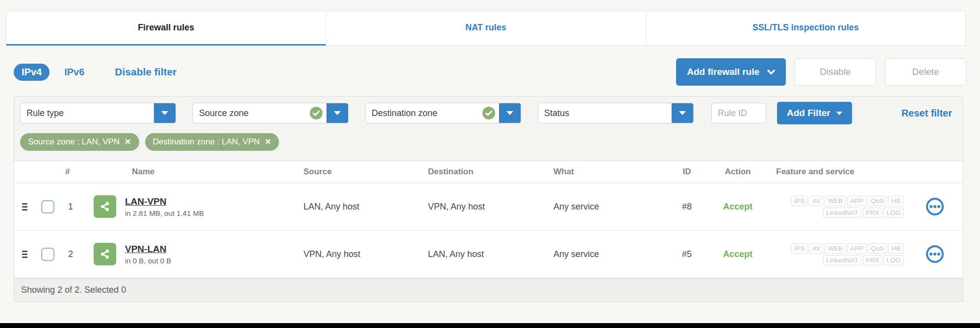 This screenshot has height=328, width=980. I want to click on row-number: 2, so click(75, 255).